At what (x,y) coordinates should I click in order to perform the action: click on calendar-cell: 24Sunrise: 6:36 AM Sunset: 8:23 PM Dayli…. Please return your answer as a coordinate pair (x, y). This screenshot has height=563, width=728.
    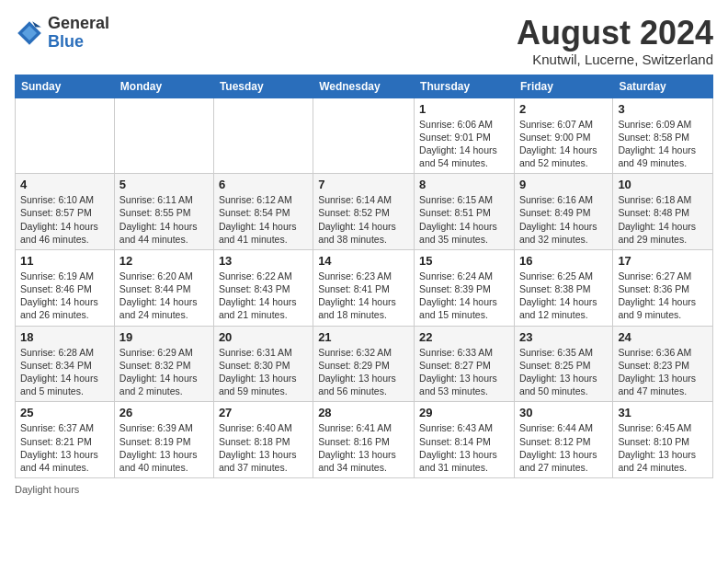
    Looking at the image, I should click on (664, 364).